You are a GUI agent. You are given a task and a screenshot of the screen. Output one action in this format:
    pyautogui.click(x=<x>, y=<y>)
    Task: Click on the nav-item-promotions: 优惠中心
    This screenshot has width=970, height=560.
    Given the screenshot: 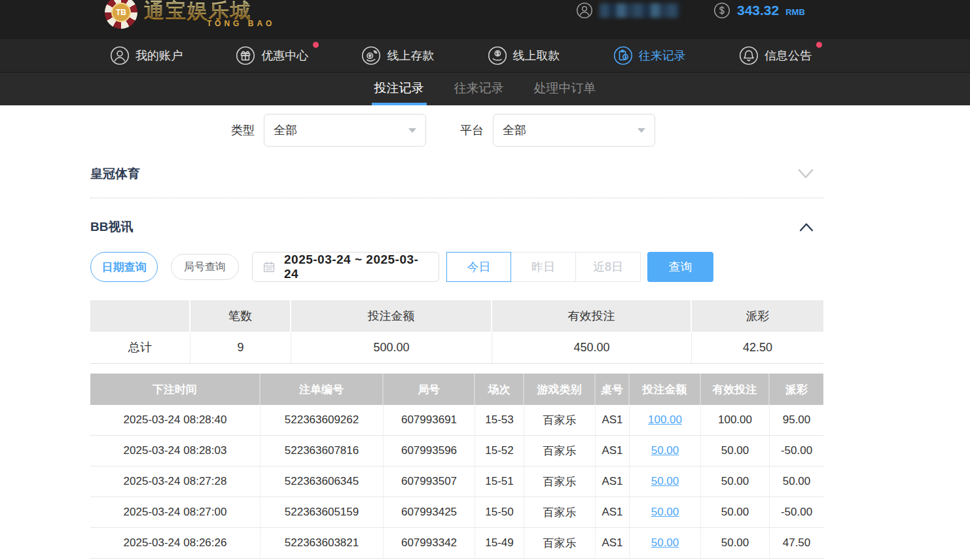 What is the action you would take?
    pyautogui.click(x=272, y=56)
    